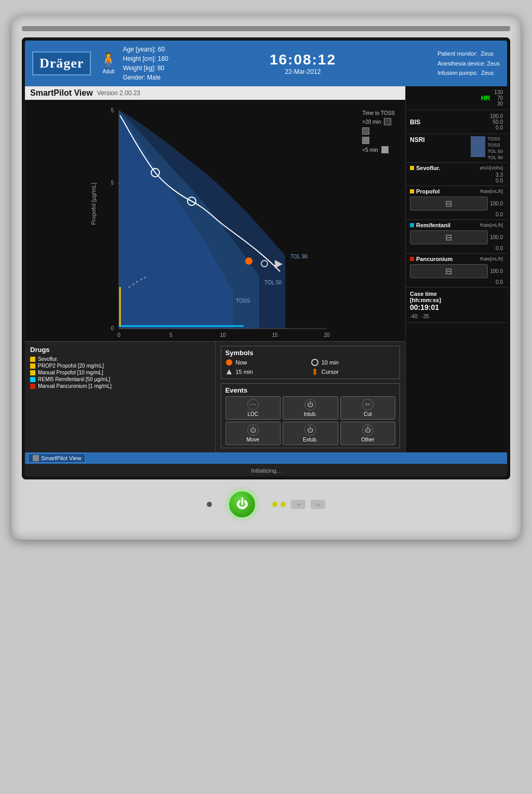 The height and width of the screenshot is (794, 532). Describe the element at coordinates (311, 367) in the screenshot. I see `symbols-grid: Now 10 min 15 min` at that location.